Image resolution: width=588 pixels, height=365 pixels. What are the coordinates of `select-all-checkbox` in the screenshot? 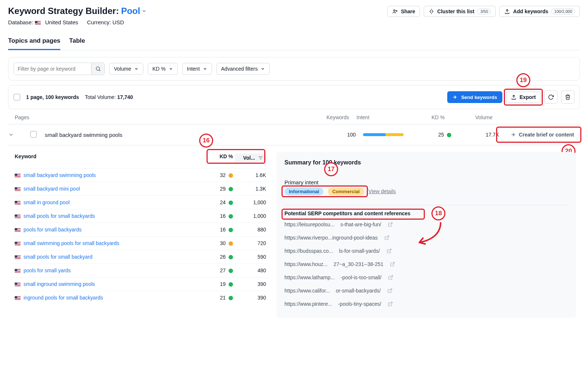 It's located at (17, 97).